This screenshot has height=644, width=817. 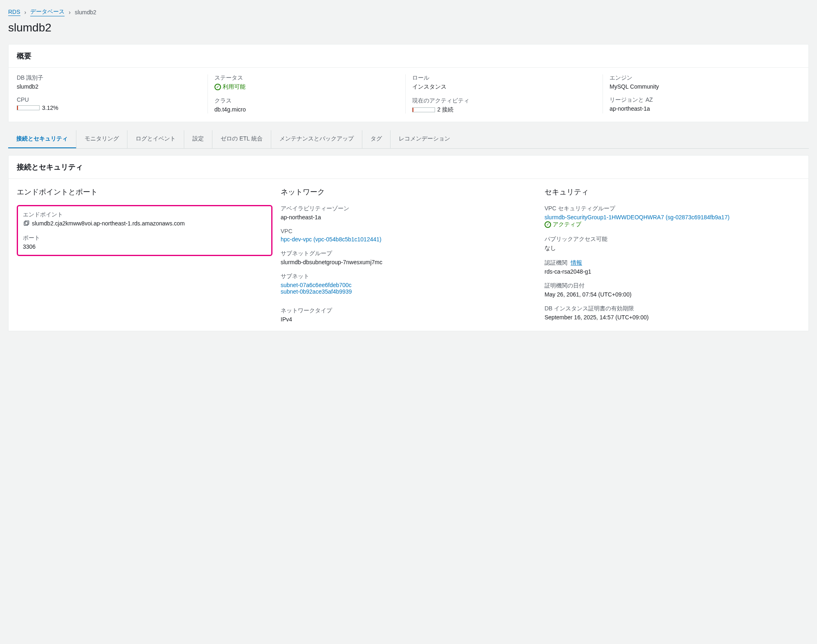 What do you see at coordinates (702, 109) in the screenshot?
I see `region-az-value: ap-northeast-1a` at bounding box center [702, 109].